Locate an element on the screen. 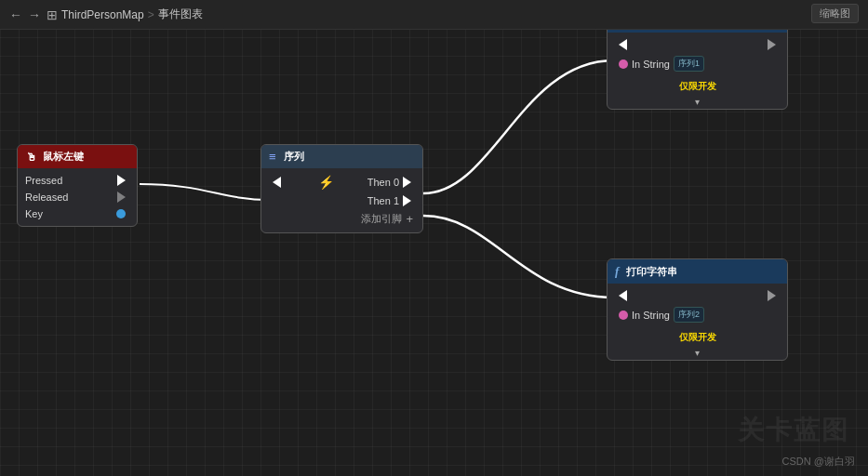 The height and width of the screenshot is (476, 868). print2-chevron: ▾ is located at coordinates (698, 353).